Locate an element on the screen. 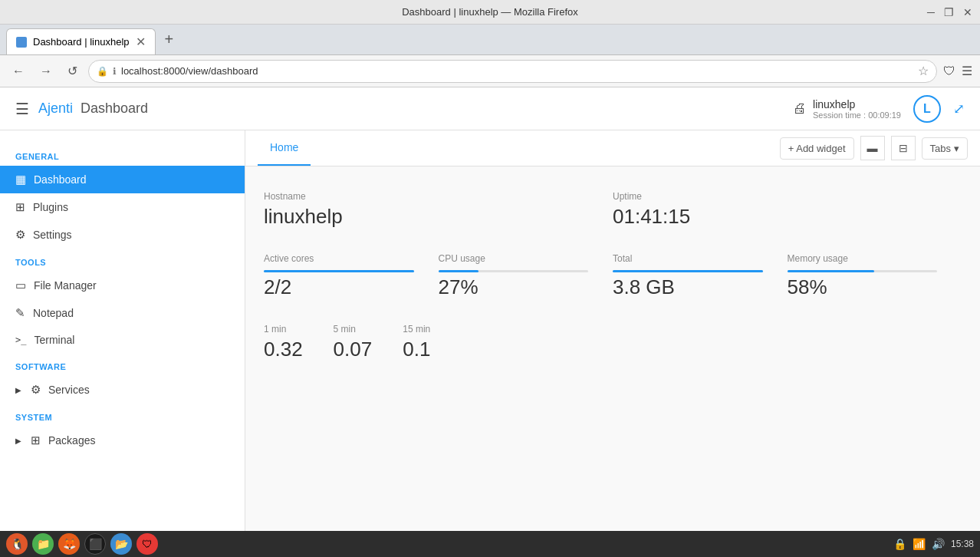 The width and height of the screenshot is (980, 557). reload-button: ↺ is located at coordinates (72, 71).